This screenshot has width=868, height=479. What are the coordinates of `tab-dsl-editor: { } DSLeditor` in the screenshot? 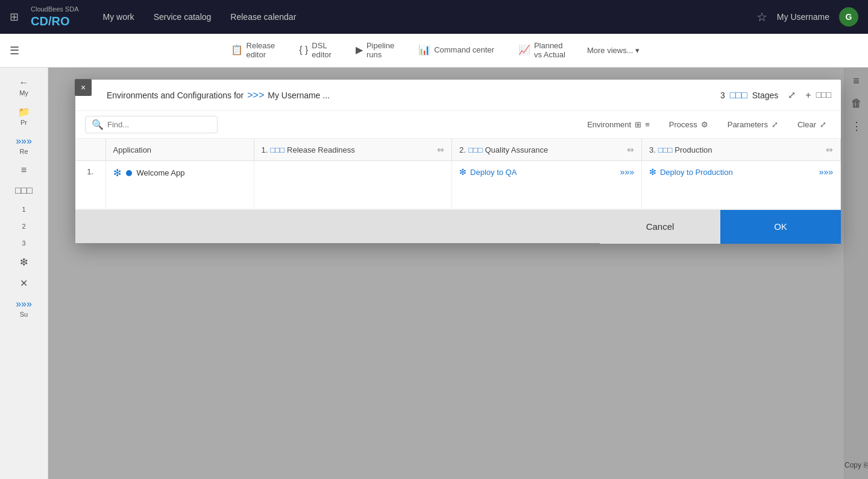 It's located at (315, 51).